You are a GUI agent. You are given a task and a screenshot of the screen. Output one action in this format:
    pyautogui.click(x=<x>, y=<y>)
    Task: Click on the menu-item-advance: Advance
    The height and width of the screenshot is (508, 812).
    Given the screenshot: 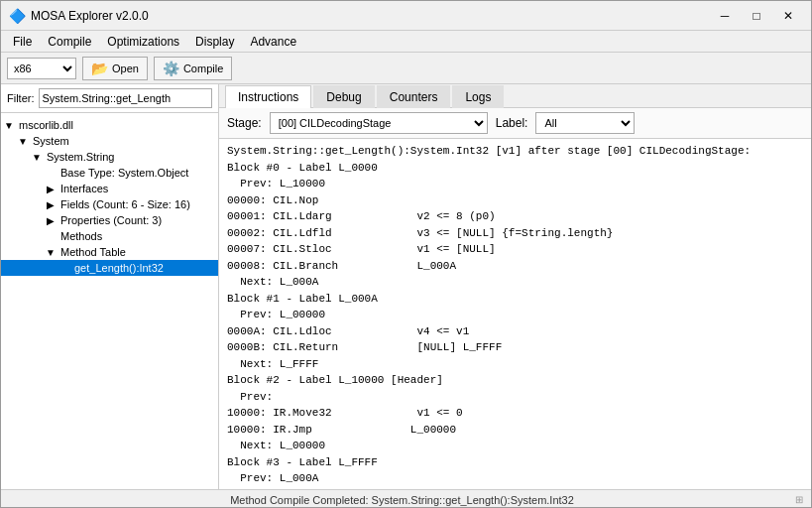 What is the action you would take?
    pyautogui.click(x=274, y=42)
    